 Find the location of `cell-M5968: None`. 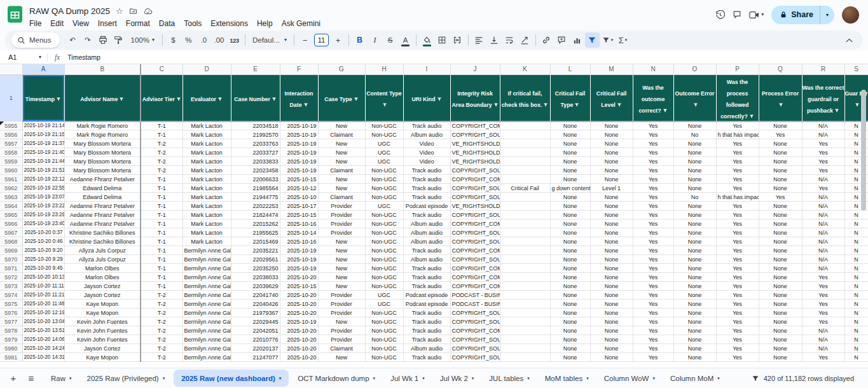

cell-M5968: None is located at coordinates (612, 242).